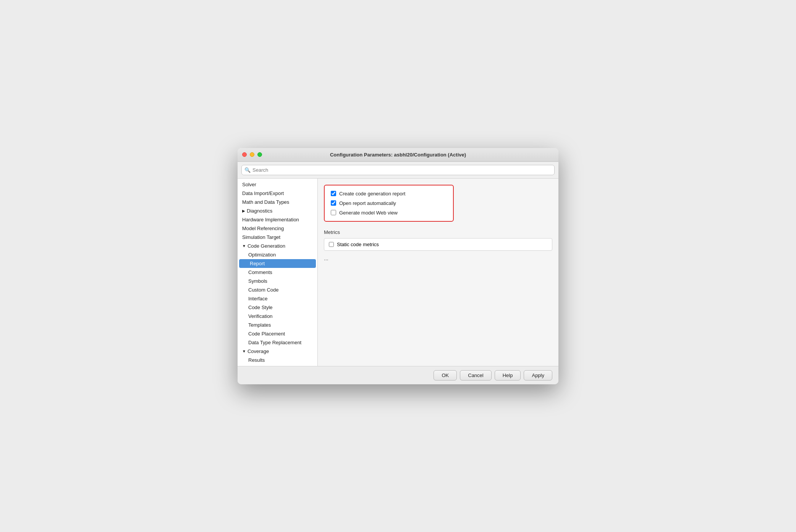  I want to click on open-report-row: Open report automatically, so click(389, 203).